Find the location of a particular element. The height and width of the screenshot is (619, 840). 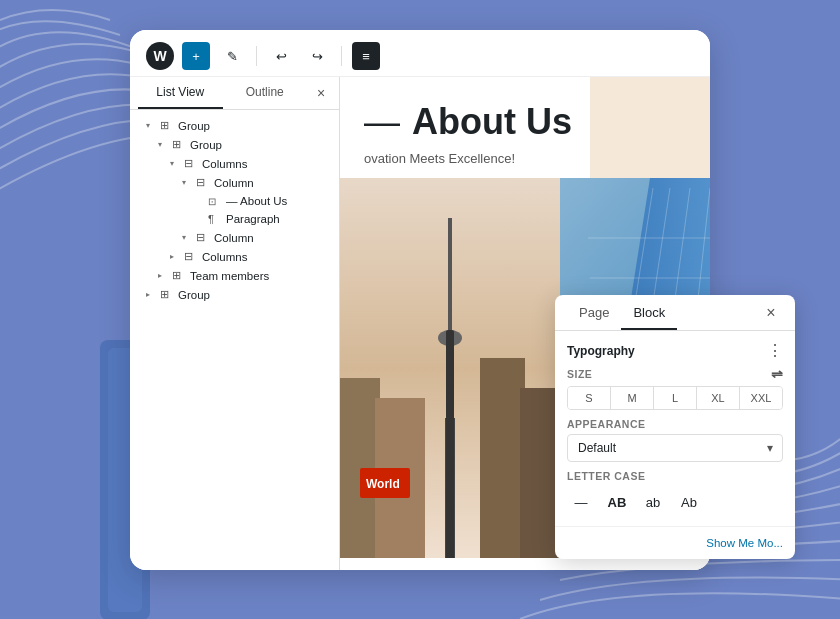

size-btn-xxl: XXL is located at coordinates (761, 398).